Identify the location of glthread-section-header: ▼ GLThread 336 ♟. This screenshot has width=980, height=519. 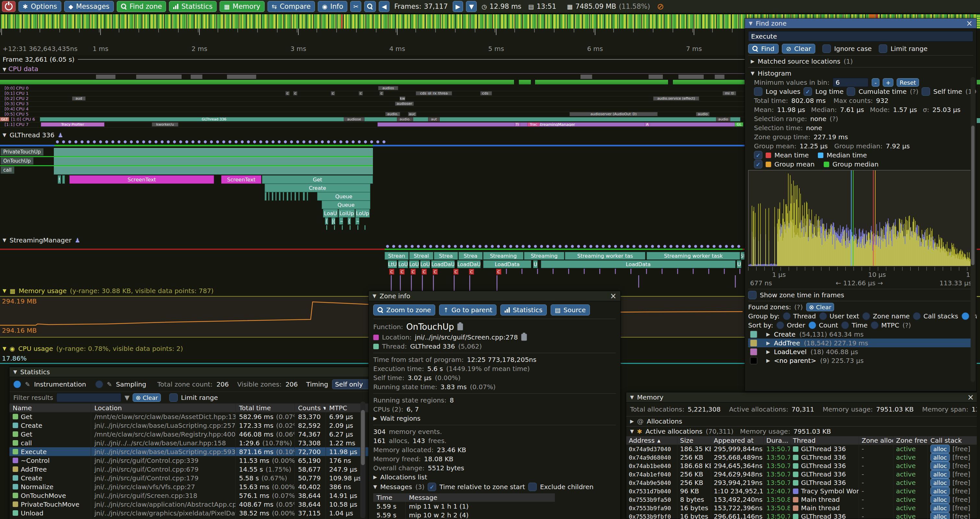
(33, 135).